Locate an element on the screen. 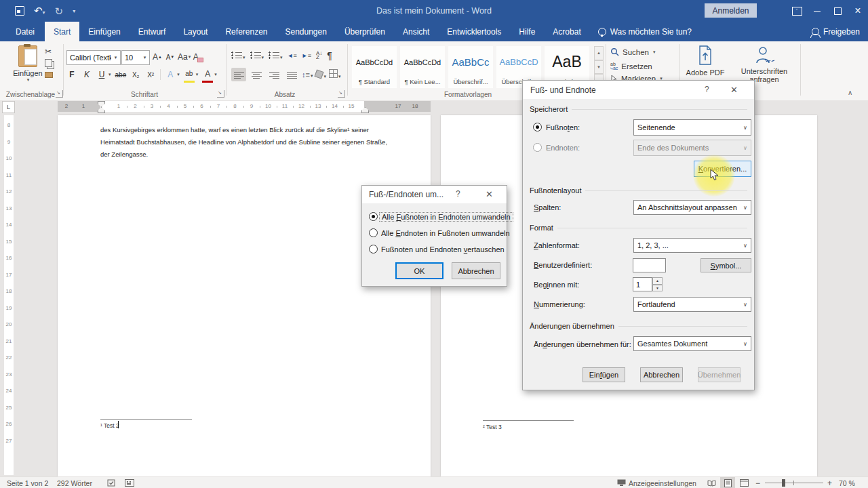 The height and width of the screenshot is (488, 868). swap-notes-label: Fußnoten und Endnoten vertauschen is located at coordinates (443, 249).